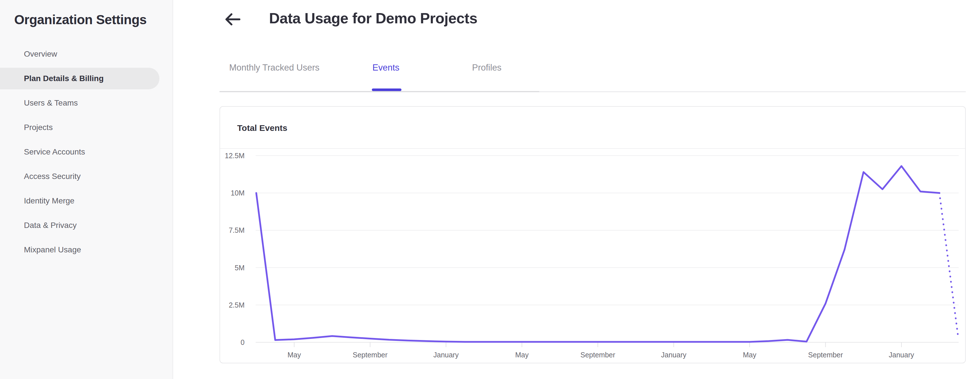  What do you see at coordinates (80, 201) in the screenshot?
I see `sidebar-item-identity-merge: Identity Merge` at bounding box center [80, 201].